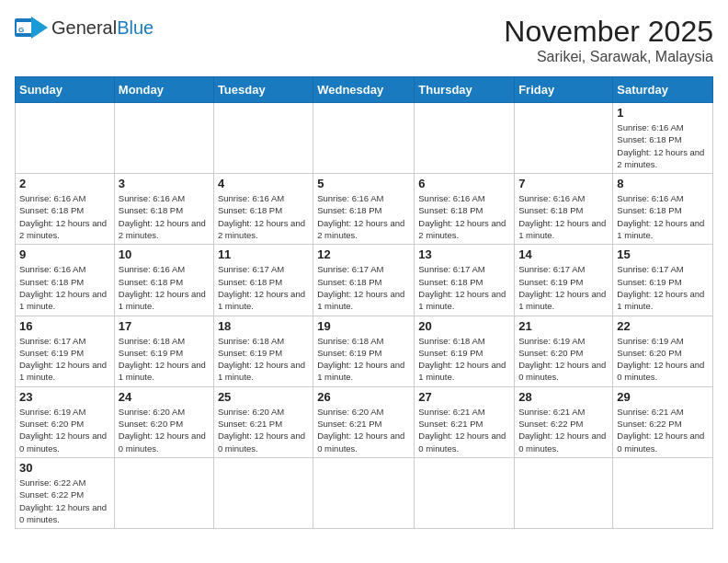 This screenshot has height=563, width=728. What do you see at coordinates (64, 500) in the screenshot?
I see `day-info: Sunrise: 6:22 AM Sunset: 6:22 PM Dayligh…` at bounding box center [64, 500].